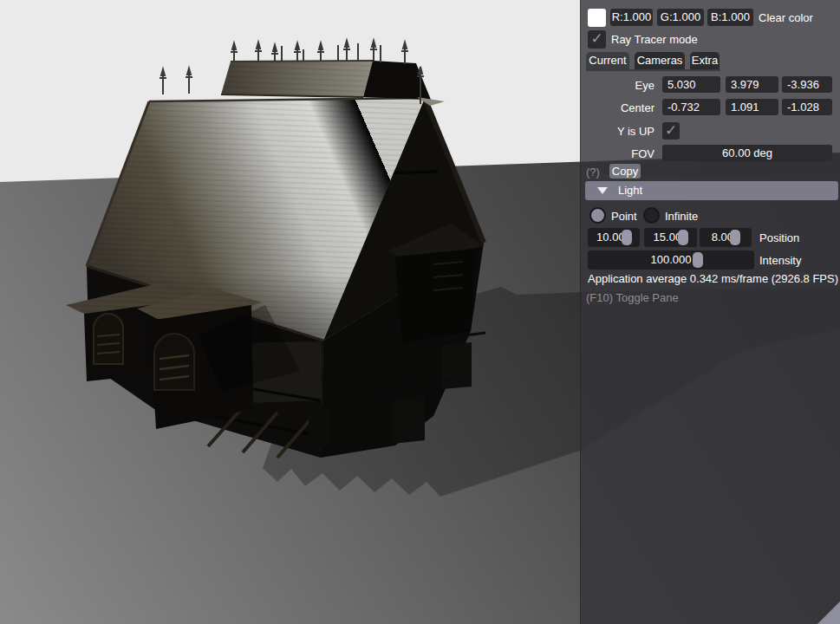 This screenshot has width=840, height=624. I want to click on light-intensity-label: Intensity, so click(780, 260).